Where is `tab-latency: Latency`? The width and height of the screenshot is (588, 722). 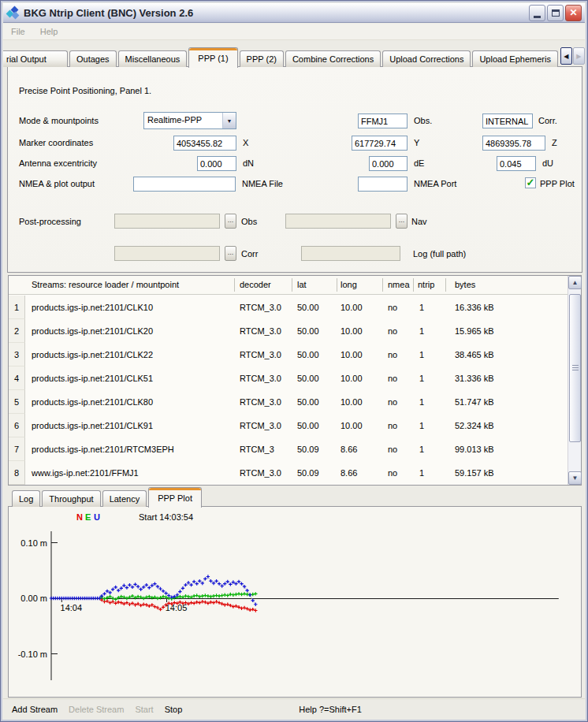
tab-latency: Latency is located at coordinates (125, 498).